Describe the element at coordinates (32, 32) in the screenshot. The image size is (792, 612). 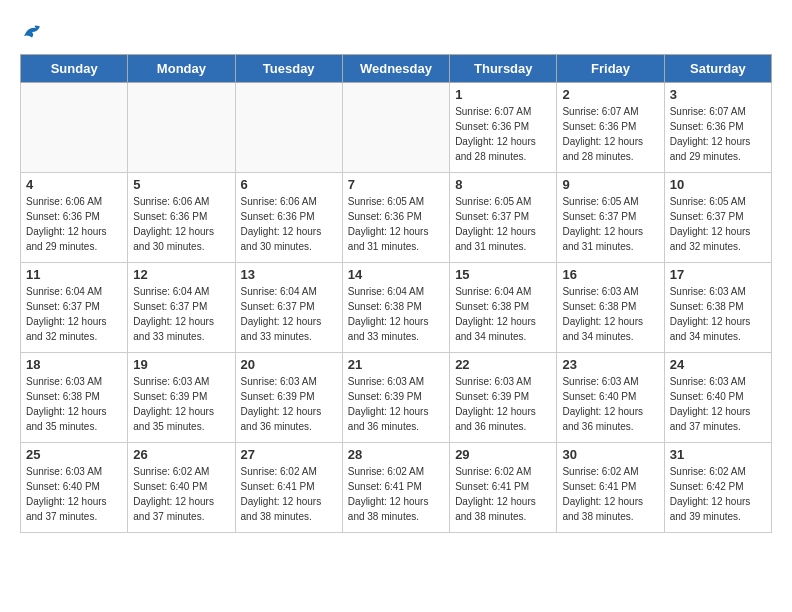
I see `logo-icon` at that location.